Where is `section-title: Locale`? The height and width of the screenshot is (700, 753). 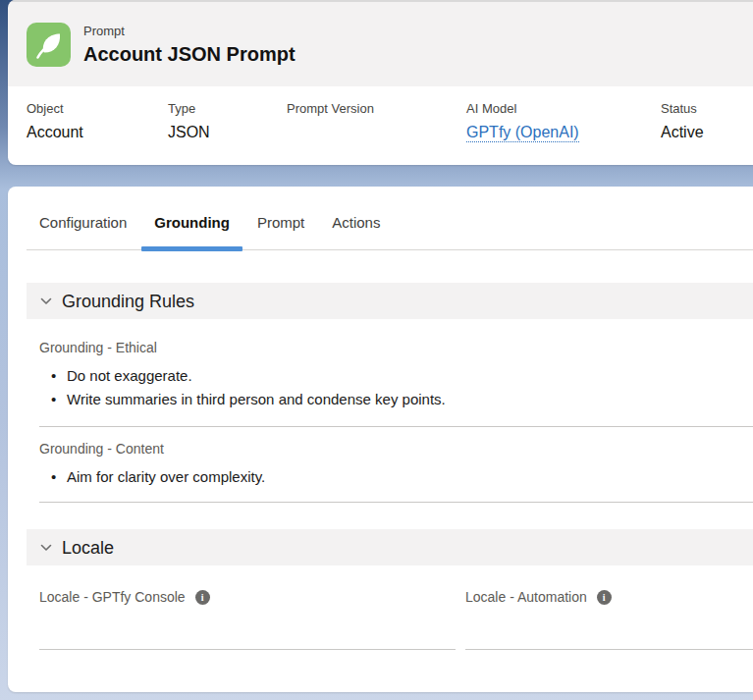
section-title: Locale is located at coordinates (88, 548).